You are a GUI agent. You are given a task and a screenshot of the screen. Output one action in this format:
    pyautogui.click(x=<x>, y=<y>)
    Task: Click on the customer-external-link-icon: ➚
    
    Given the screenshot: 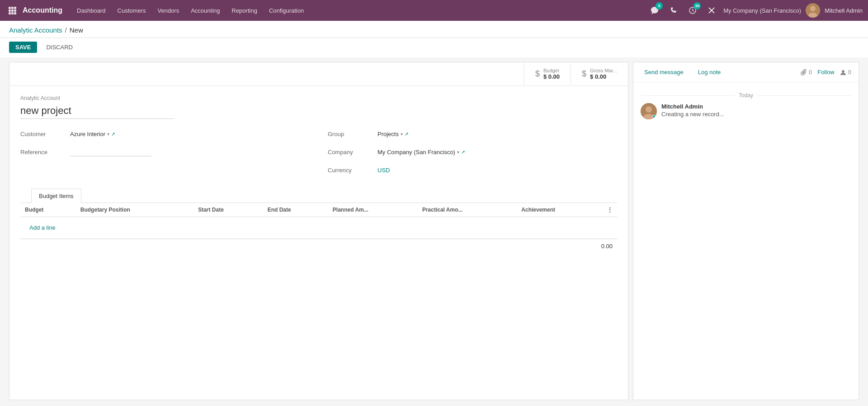 What is the action you would take?
    pyautogui.click(x=113, y=134)
    